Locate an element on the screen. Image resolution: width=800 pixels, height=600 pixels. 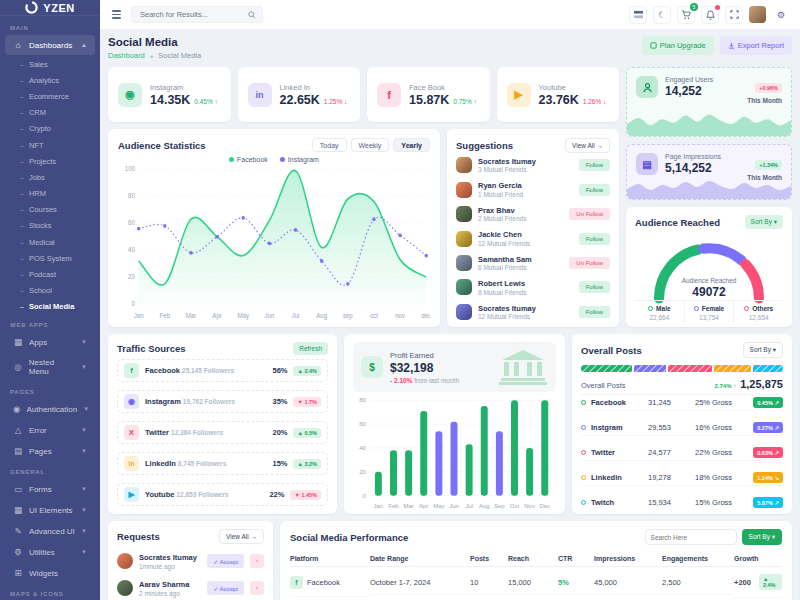
engaged-users-value: 14,252 is located at coordinates (689, 91).